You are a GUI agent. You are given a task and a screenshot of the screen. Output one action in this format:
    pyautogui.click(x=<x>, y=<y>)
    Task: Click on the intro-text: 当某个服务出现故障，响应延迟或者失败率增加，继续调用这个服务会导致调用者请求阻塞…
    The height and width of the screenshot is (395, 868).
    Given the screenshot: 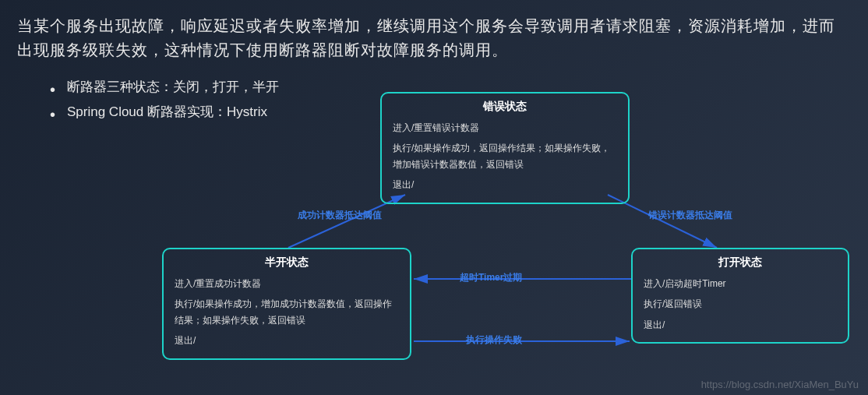 What is the action you would take?
    pyautogui.click(x=434, y=38)
    